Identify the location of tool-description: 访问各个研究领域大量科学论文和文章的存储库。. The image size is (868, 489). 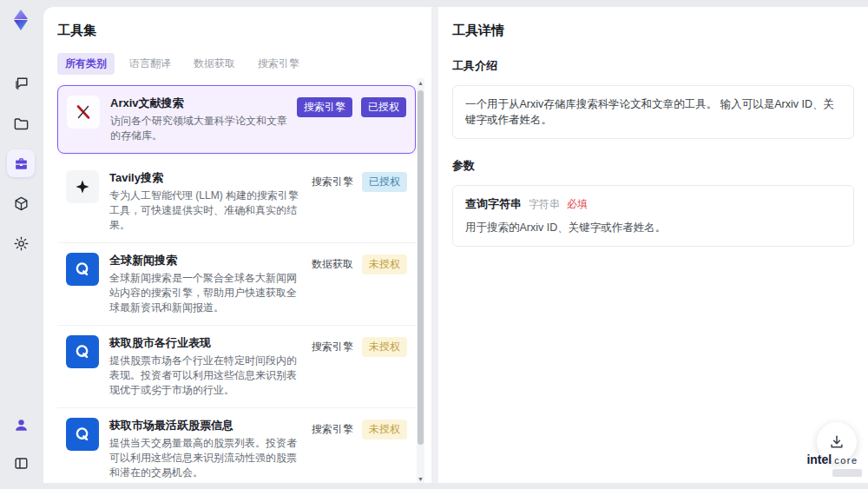
(200, 129).